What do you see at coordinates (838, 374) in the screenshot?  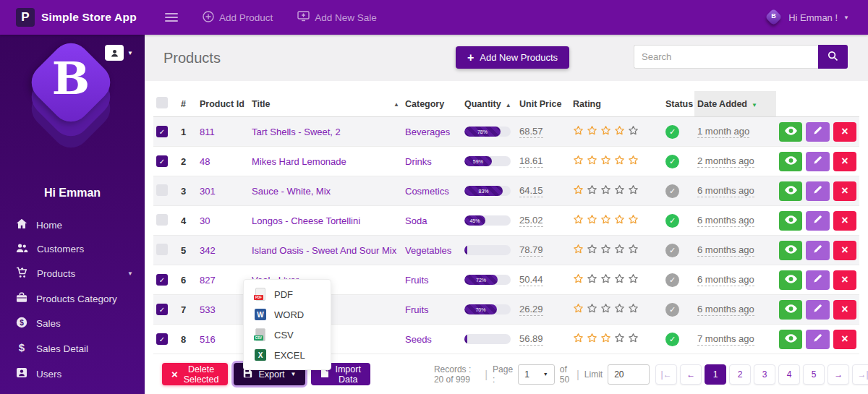 I see `next-page-button: →` at bounding box center [838, 374].